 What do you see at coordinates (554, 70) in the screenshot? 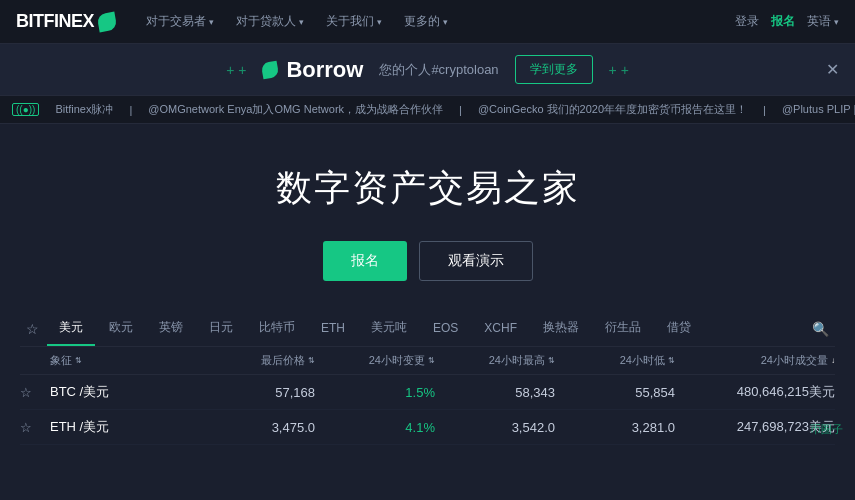
I see `learn-more-button: 学到更多` at bounding box center [554, 70].